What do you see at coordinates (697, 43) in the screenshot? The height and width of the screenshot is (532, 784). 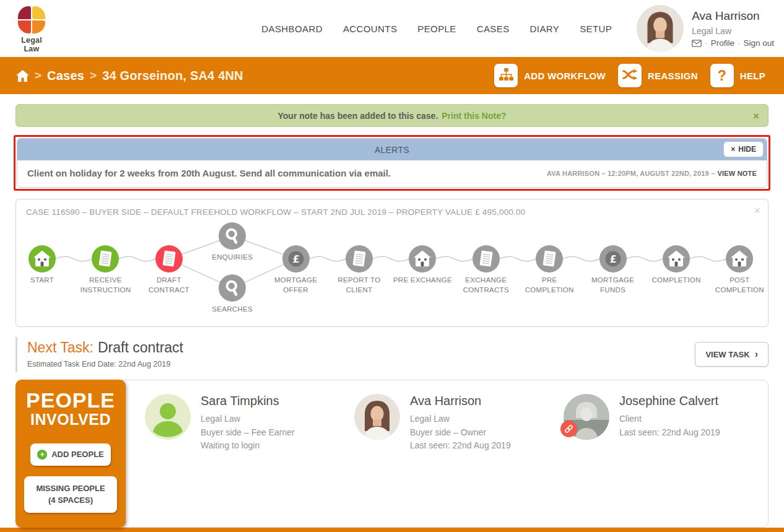 I see `messages-icon` at bounding box center [697, 43].